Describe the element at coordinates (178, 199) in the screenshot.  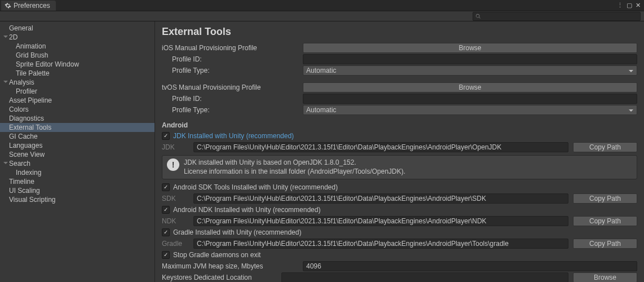
I see `sdk-label: SDK` at that location.